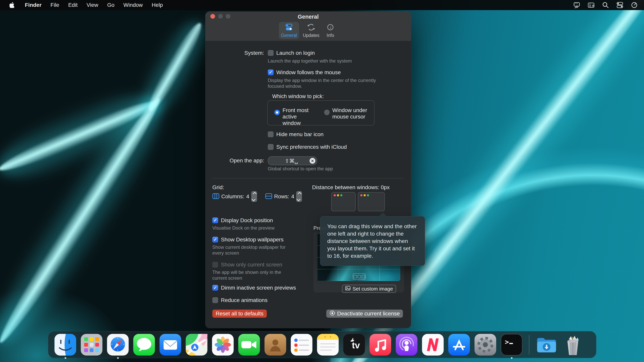  What do you see at coordinates (308, 30) in the screenshot?
I see `toolbar-tabs: General Updates i` at bounding box center [308, 30].